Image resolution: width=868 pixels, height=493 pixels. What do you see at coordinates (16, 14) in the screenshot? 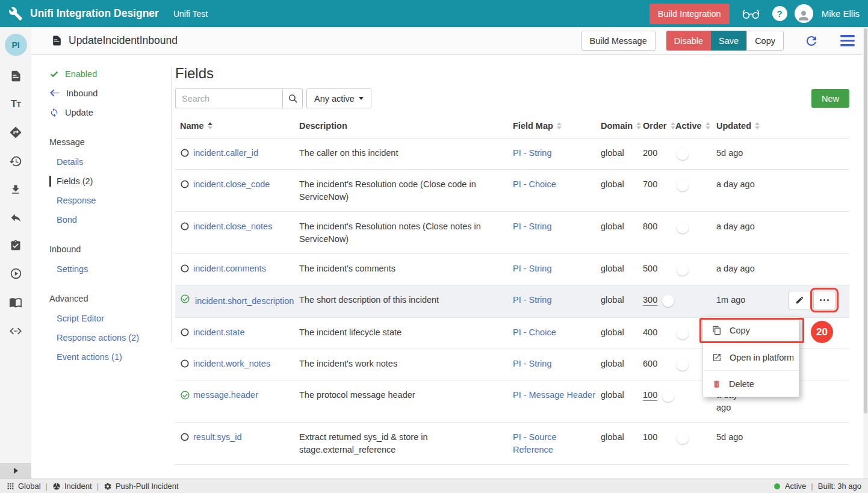
I see `wrench-icon` at bounding box center [16, 14].